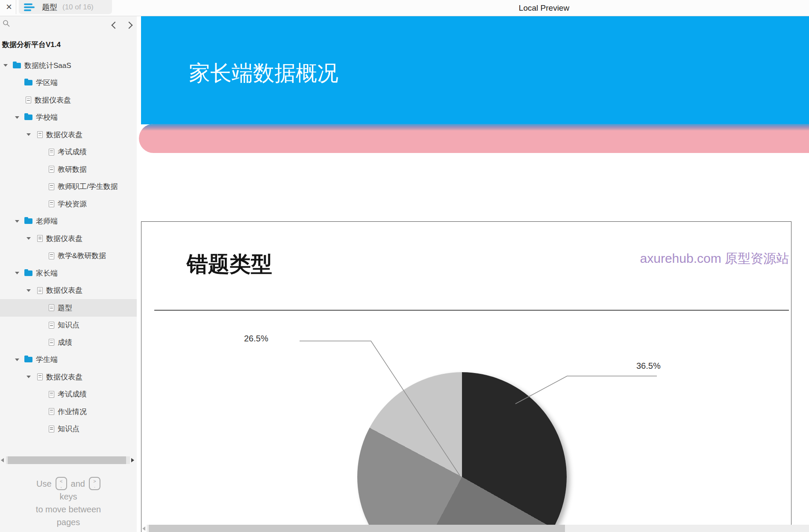  Describe the element at coordinates (544, 8) in the screenshot. I see `local-preview-label: Local Preview` at that location.